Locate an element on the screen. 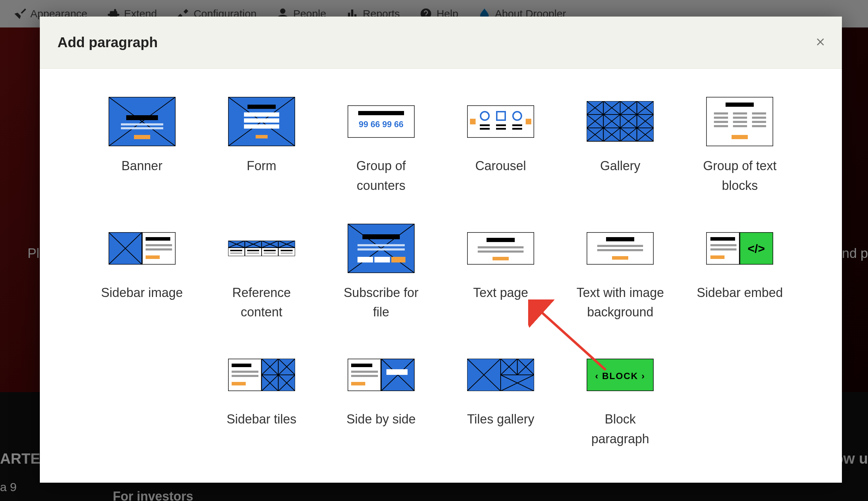 This screenshot has width=868, height=501. sidebar-embed-thumb-icon: </> is located at coordinates (740, 248).